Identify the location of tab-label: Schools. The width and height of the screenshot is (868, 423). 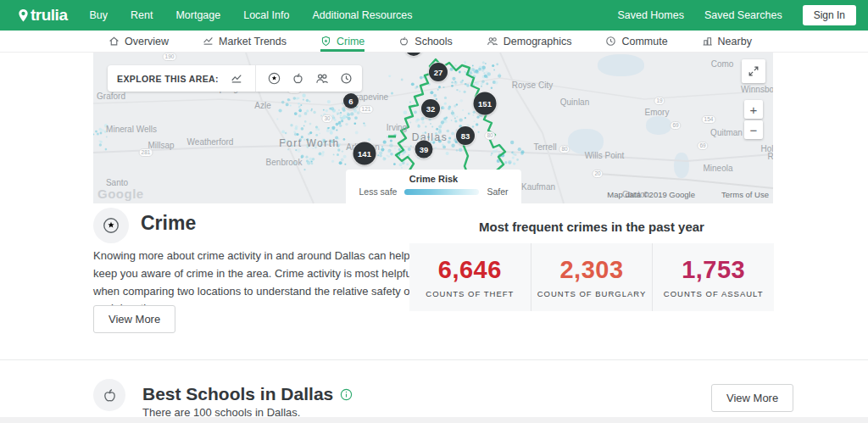
(433, 42).